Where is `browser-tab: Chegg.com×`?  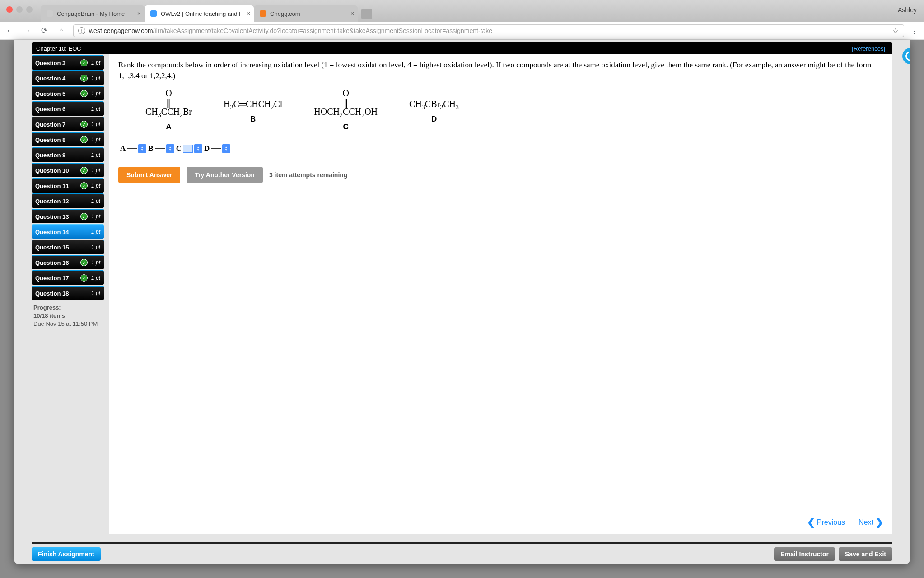 browser-tab: Chegg.com× is located at coordinates (306, 14).